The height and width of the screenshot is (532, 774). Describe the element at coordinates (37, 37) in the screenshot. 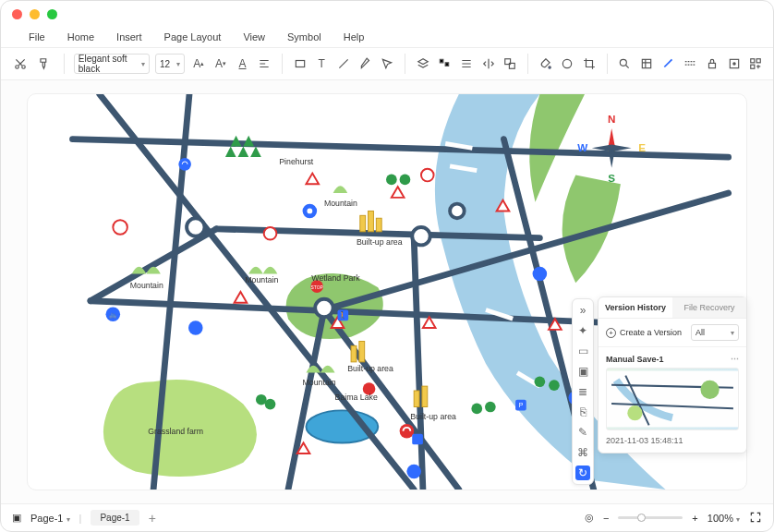

I see `menu-file: File` at that location.